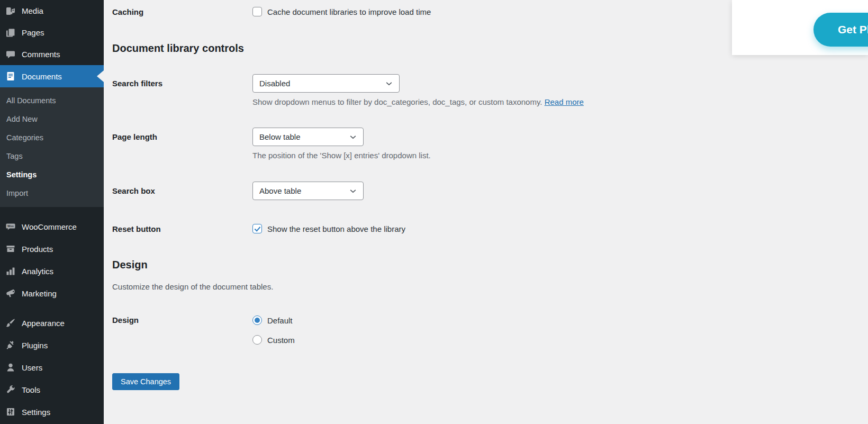 This screenshot has width=868, height=424. Describe the element at coordinates (182, 84) in the screenshot. I see `search-filters-label: Search filters` at that location.